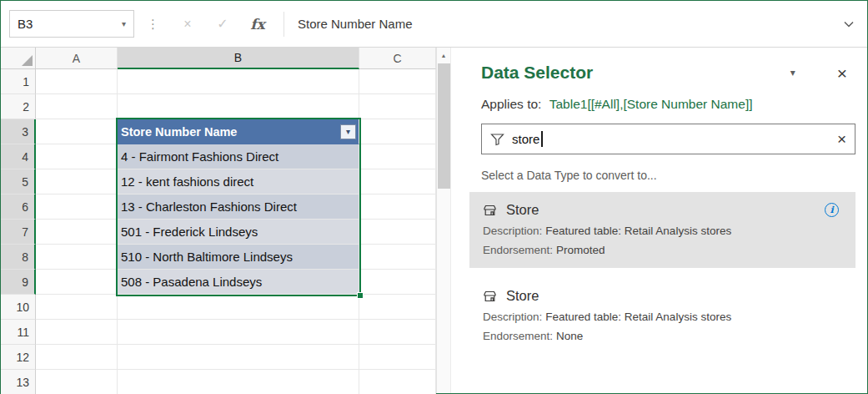 The width and height of the screenshot is (868, 394). What do you see at coordinates (662, 230) in the screenshot?
I see `result-description: Description:Featured table: Retail Analy…` at bounding box center [662, 230].